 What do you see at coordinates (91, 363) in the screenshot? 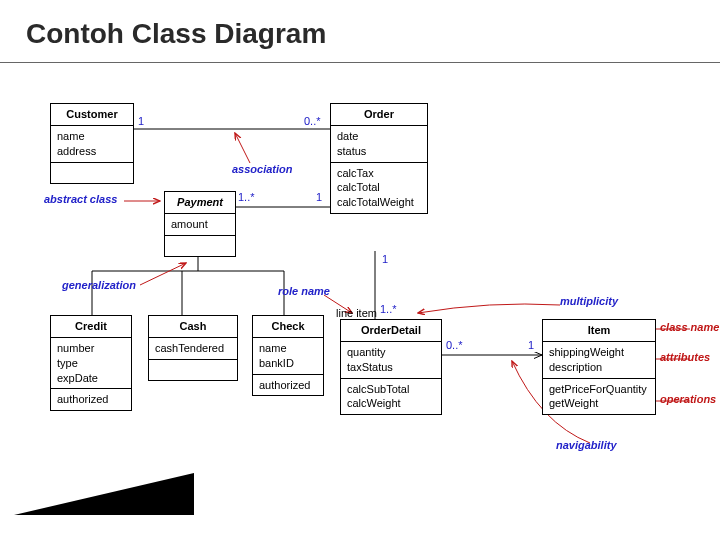
I see `class-credit: Credit number type expDate authorized` at bounding box center [91, 363].